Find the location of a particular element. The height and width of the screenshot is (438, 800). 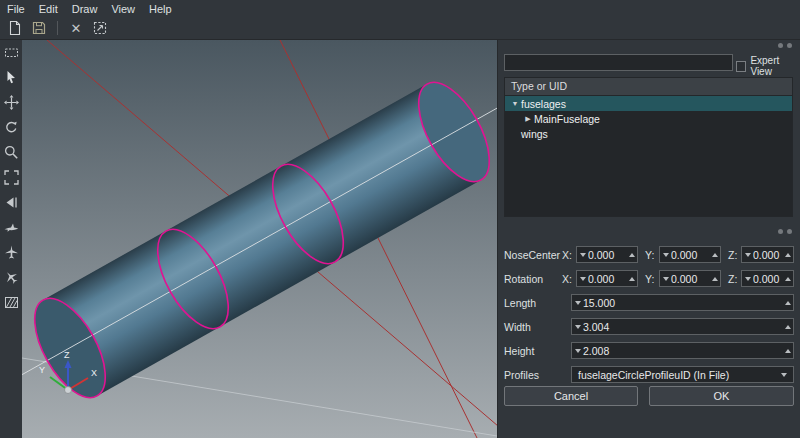

left-toolbar is located at coordinates (11, 239).